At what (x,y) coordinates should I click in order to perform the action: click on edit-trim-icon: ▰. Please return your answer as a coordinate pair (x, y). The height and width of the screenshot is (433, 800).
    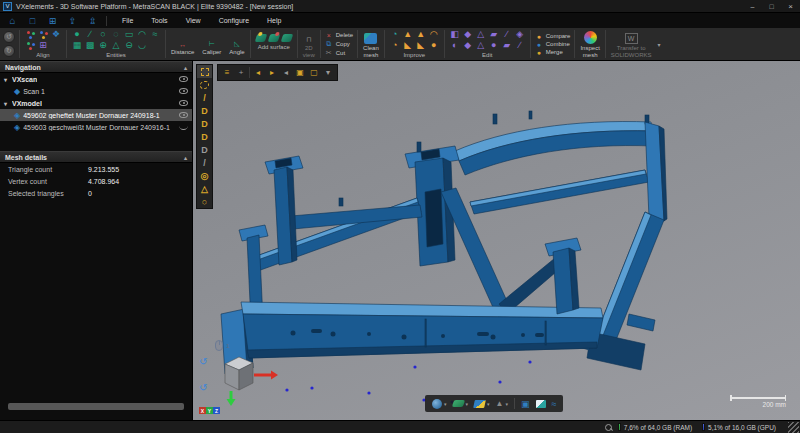
    Looking at the image, I should click on (507, 46).